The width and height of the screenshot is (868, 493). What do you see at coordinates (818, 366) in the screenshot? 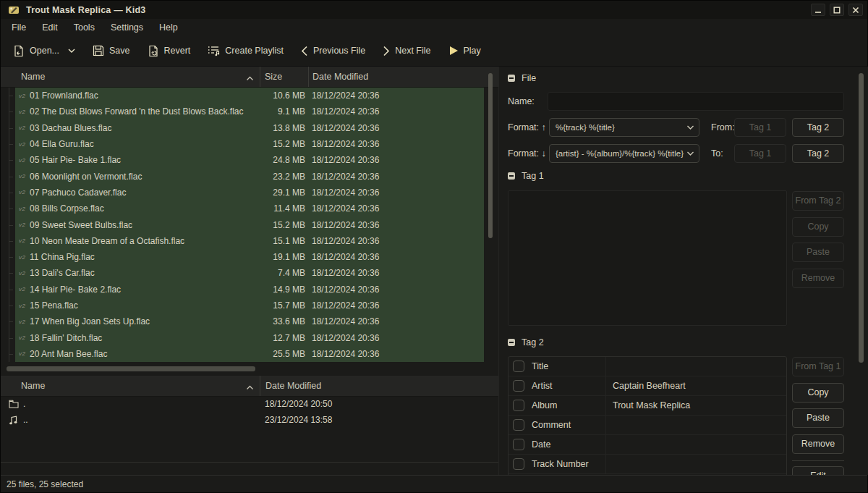
I see `tag2-action-button: From Tag 1` at bounding box center [818, 366].